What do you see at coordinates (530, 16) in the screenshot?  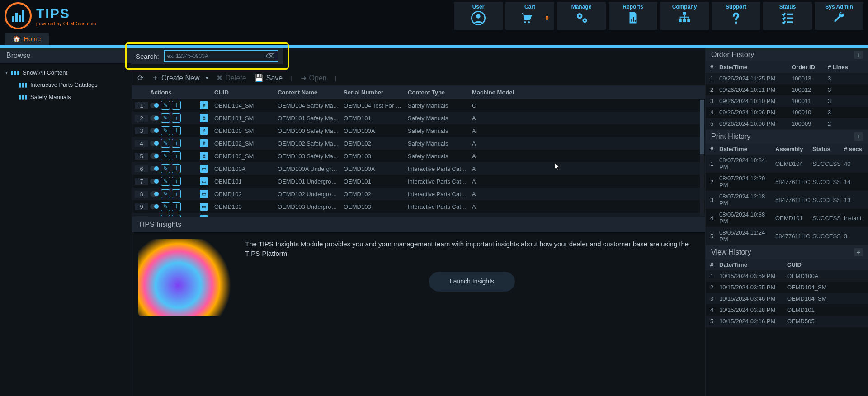 I see `nav-cart: Cart 0` at bounding box center [530, 16].